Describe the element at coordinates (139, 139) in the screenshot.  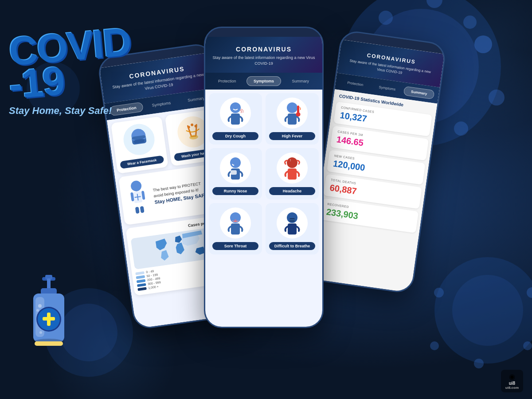
I see `facemask-icon` at that location.